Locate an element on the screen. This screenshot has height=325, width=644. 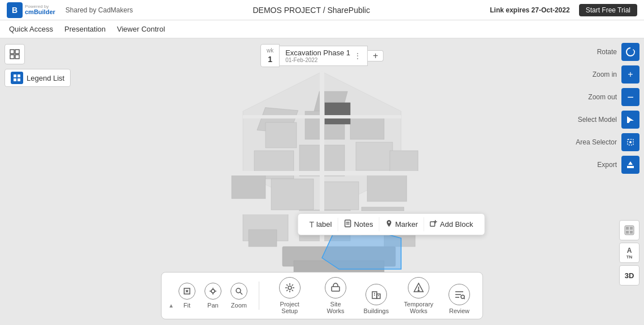
map-thumbnail-button is located at coordinates (629, 230).